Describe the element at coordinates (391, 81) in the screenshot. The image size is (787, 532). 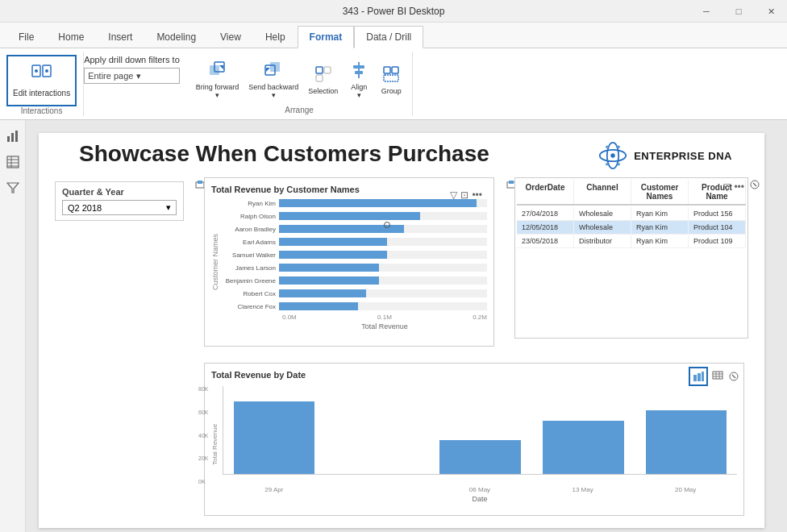
I see `group-button: Group` at that location.